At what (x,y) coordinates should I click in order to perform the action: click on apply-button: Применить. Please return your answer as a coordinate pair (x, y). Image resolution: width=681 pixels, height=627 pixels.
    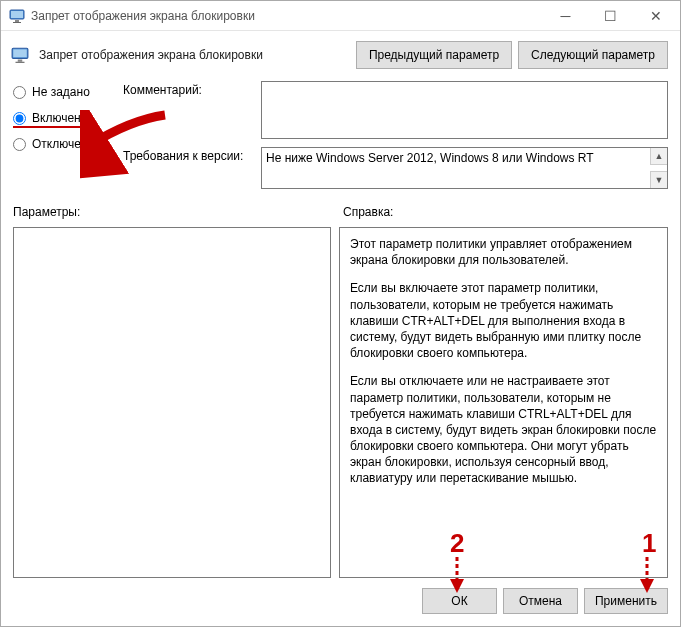
    Looking at the image, I should click on (626, 601).